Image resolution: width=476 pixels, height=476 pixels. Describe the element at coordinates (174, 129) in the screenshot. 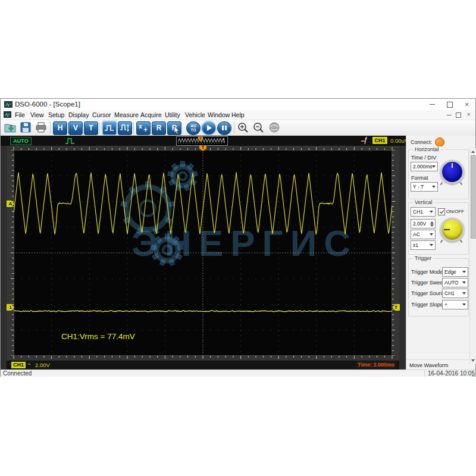

I see `record-playback-button: R` at that location.